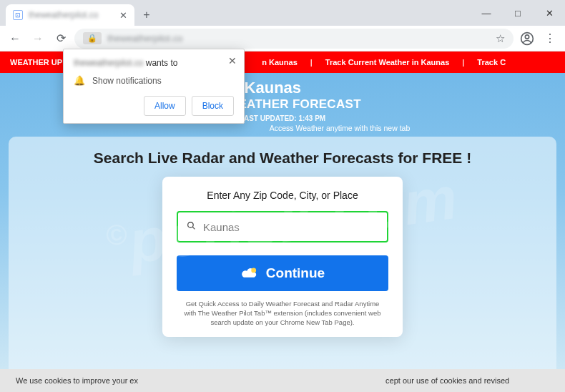 The width and height of the screenshot is (565, 392). What do you see at coordinates (527, 39) in the screenshot?
I see `profile-icon` at bounding box center [527, 39].